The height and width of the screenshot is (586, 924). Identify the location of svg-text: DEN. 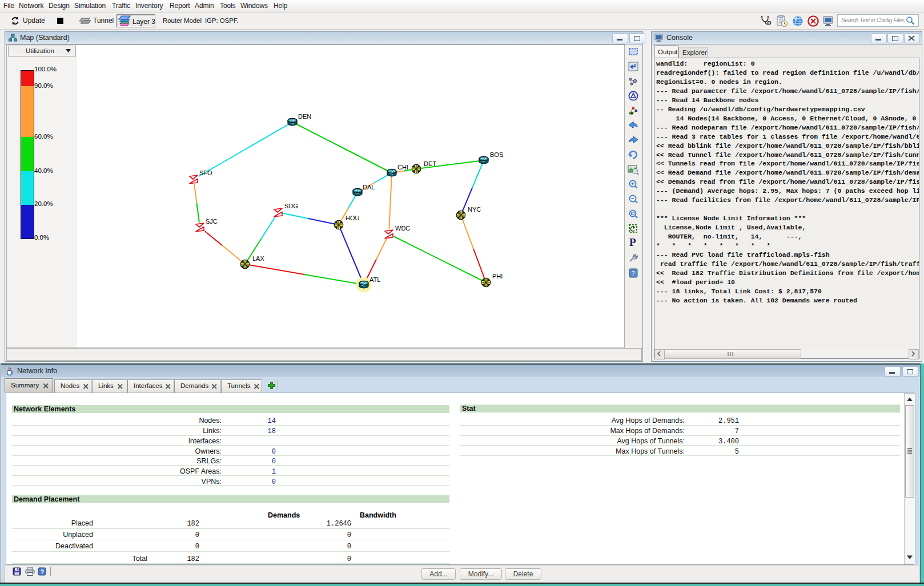
(305, 116).